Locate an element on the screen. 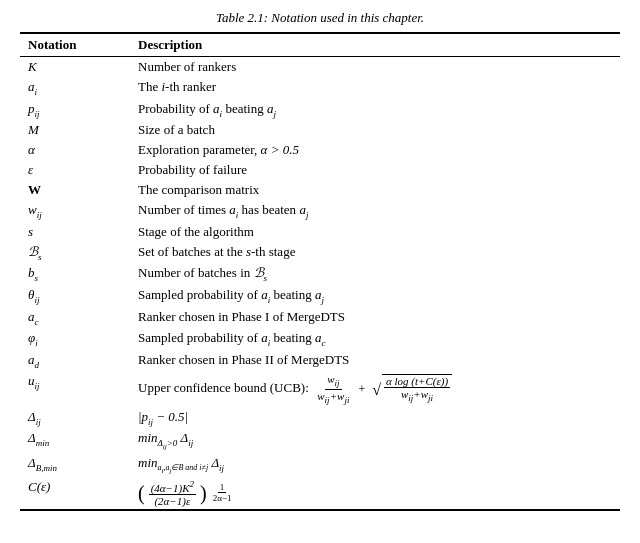  desc-cell: Stage of the algorithm is located at coordinates (375, 232).